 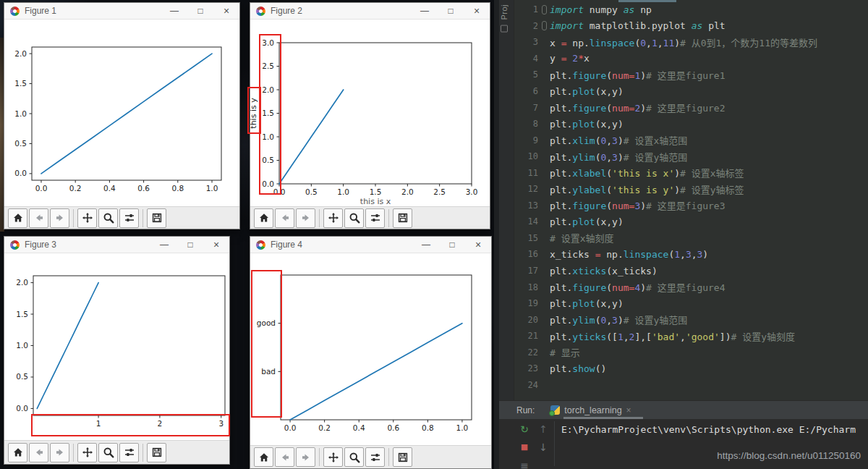 What do you see at coordinates (463, 428) in the screenshot?
I see `x-tick-label: 1.0` at bounding box center [463, 428].